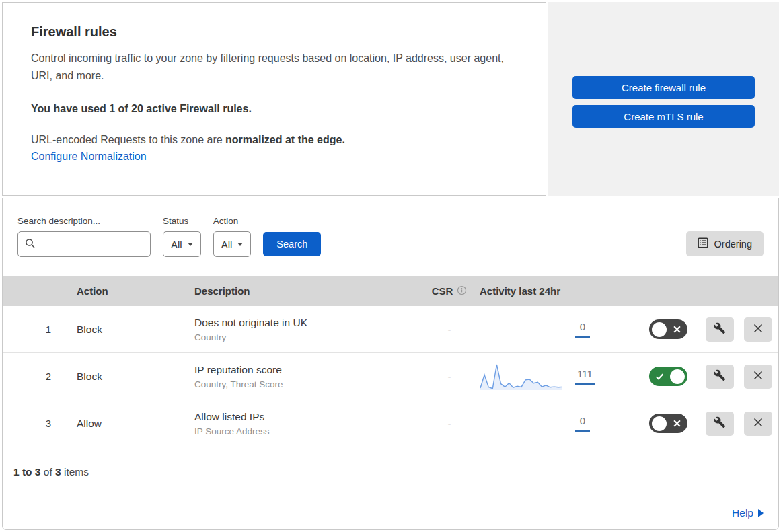  What do you see at coordinates (33, 377) in the screenshot?
I see `rule-number: 2` at bounding box center [33, 377].